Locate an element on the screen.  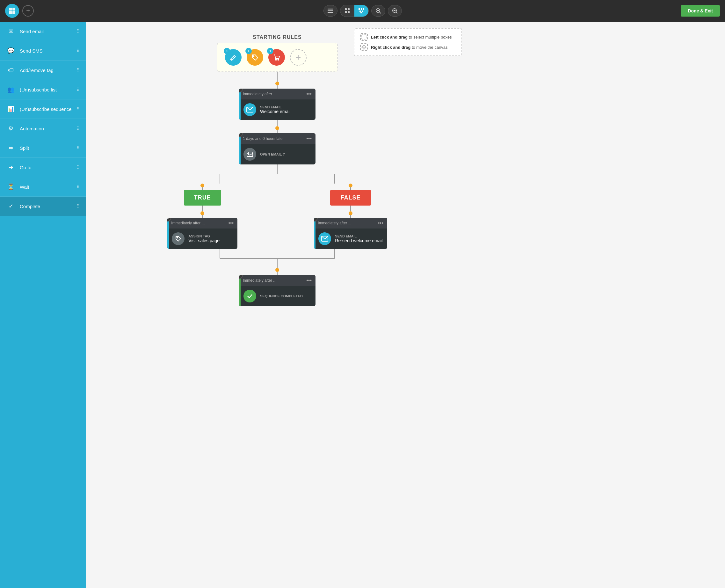
sidebar-item-go-to: ➔ Go to ⠿ is located at coordinates (43, 167).